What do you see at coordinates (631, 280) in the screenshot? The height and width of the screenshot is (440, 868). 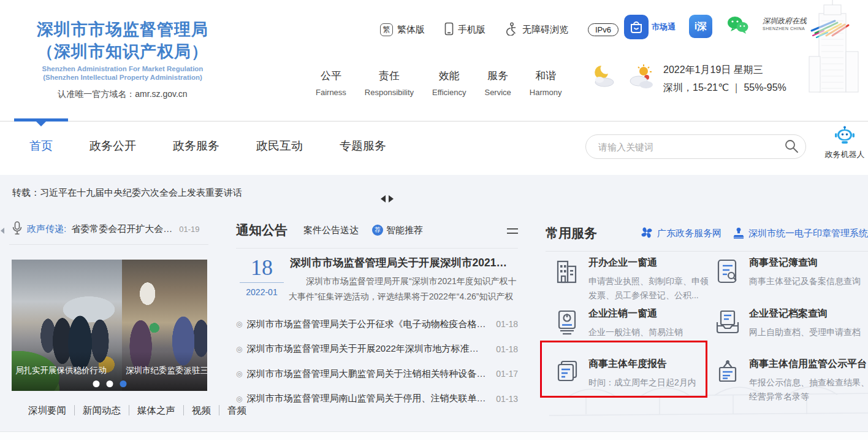 I see `service-company-open: 开办企业一窗通 申请营业执照、刻制印章、申领发票、员工参保登记、公积...` at bounding box center [631, 280].